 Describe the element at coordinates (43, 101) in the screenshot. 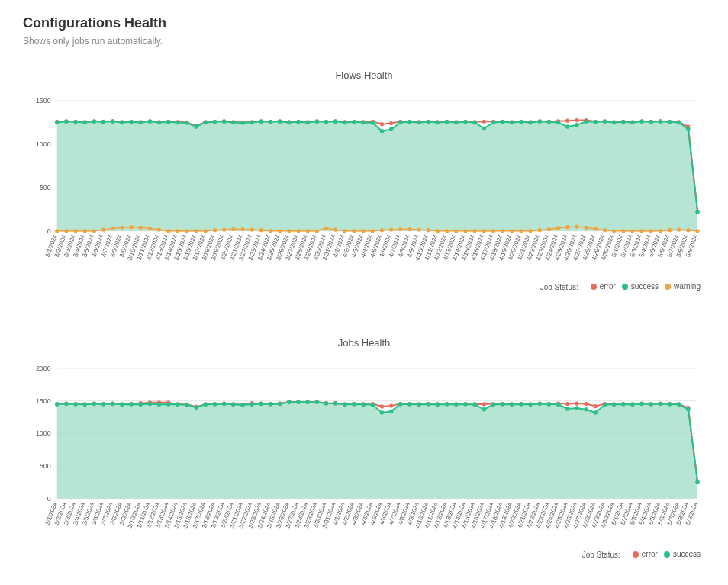

I see `y-tick-label: 1500` at that location.